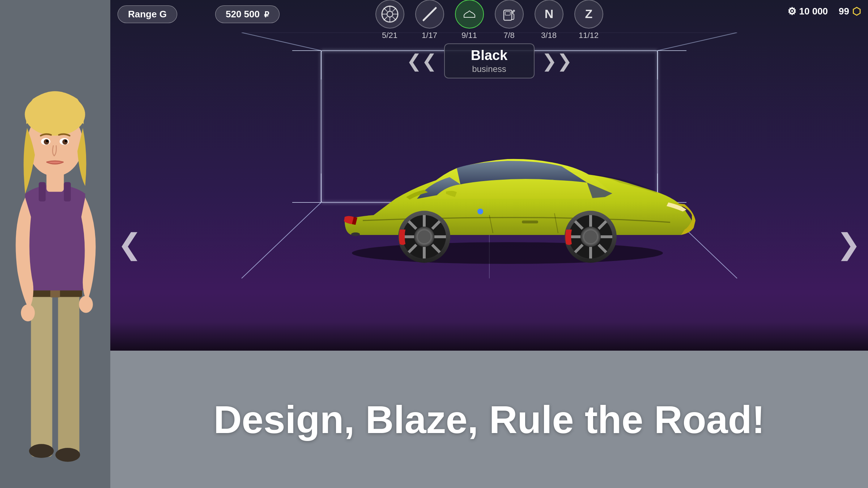  What do you see at coordinates (129, 244) in the screenshot?
I see `nav-prev-button: ❮` at bounding box center [129, 244].